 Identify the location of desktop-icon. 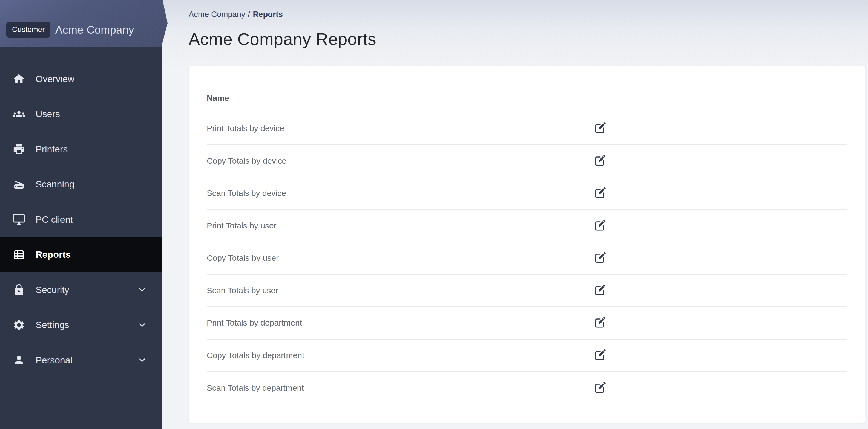
(19, 220).